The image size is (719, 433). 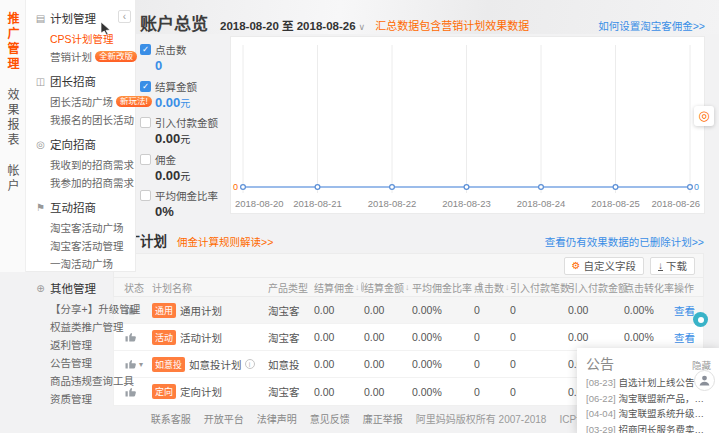 I want to click on sortable-header: 点击转化率↓, so click(x=649, y=288).